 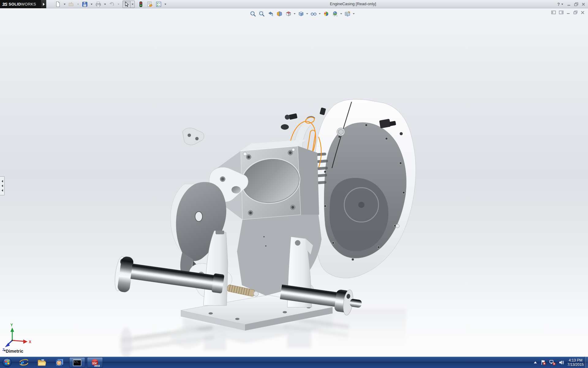 I want to click on open-button, so click(x=71, y=4).